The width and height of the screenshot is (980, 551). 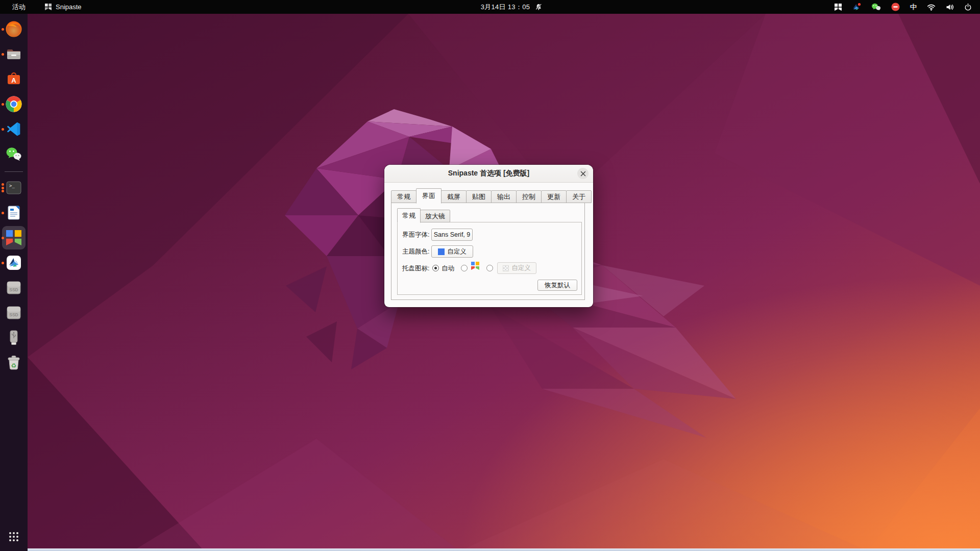 What do you see at coordinates (489, 173) in the screenshot?
I see `dialog-titlebar: Snipaste 首选项 [免费版]` at bounding box center [489, 173].